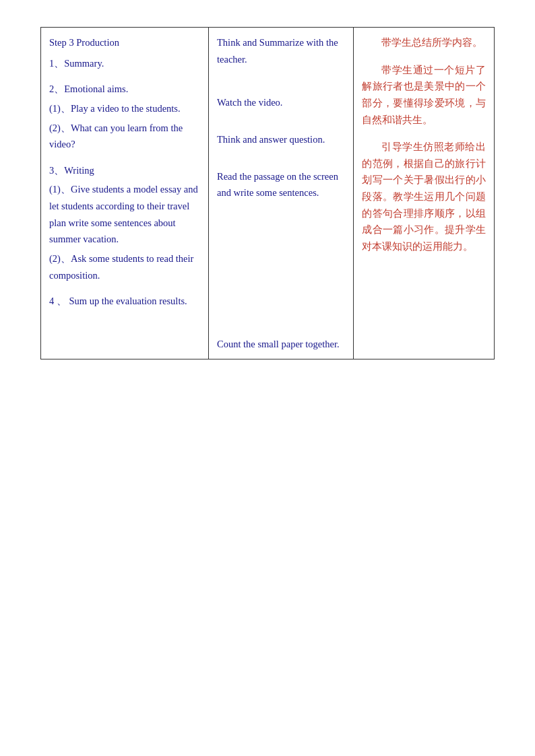  Describe the element at coordinates (125, 214) in the screenshot. I see `item-3-1: (1)、Give students a model essay and let …` at that location.